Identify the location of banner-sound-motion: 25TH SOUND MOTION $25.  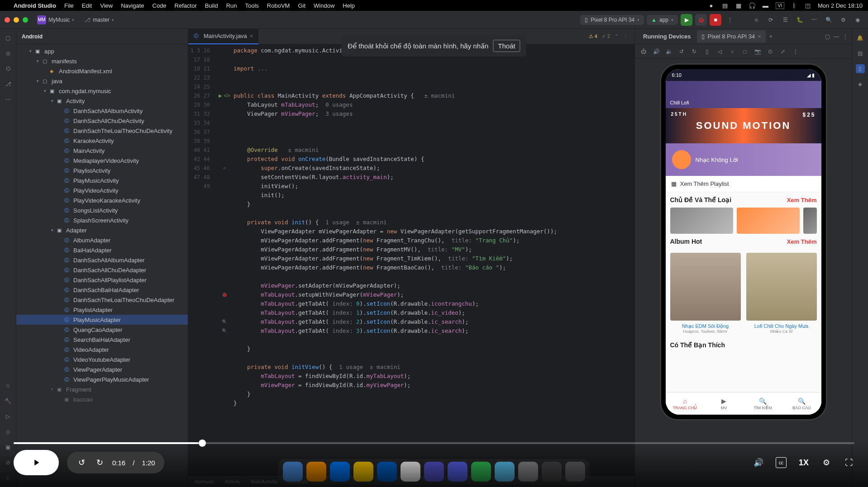
(744, 126).